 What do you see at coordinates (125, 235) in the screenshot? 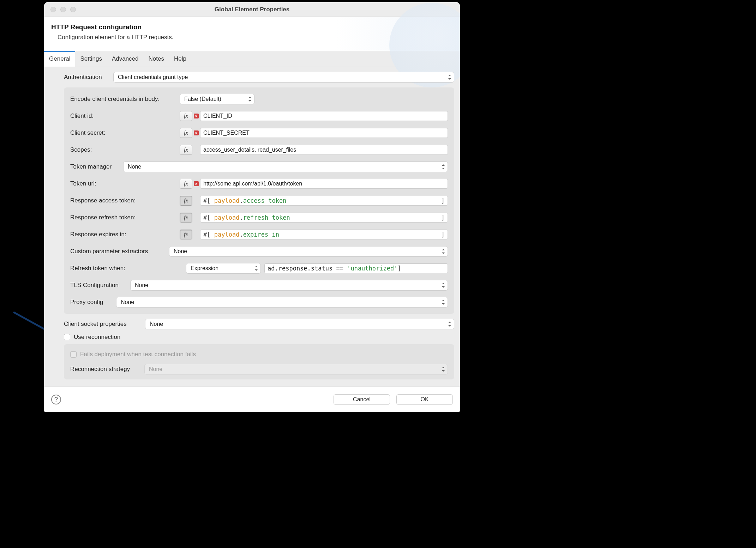
I see `response-expires-in-label: Response expires in:` at bounding box center [125, 235].